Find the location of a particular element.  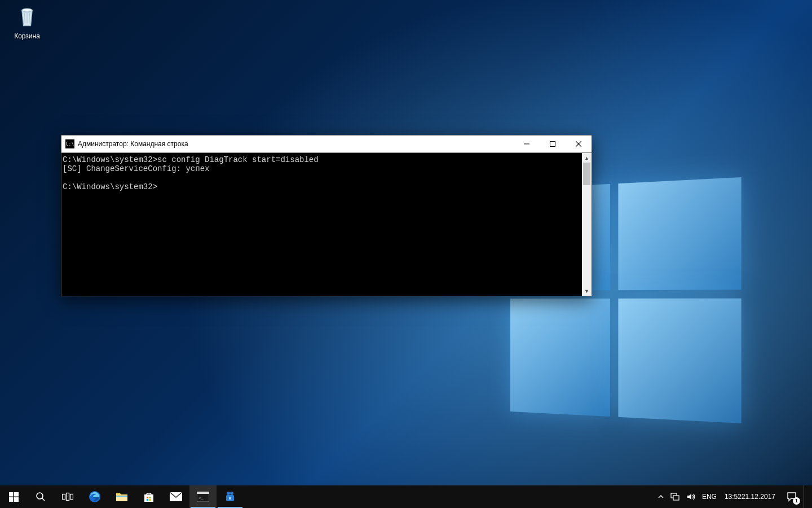

scroll-down-arrow: ▼ is located at coordinates (586, 291).